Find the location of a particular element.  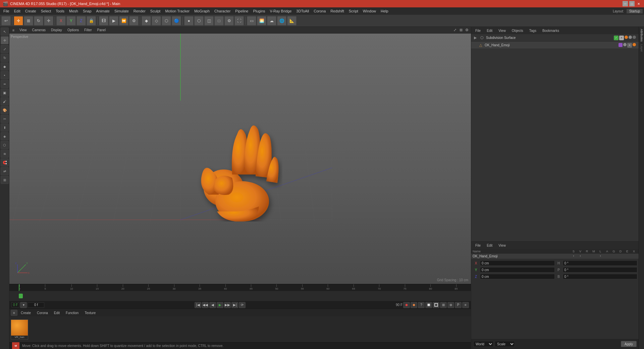

view-perspective-button: ◆ is located at coordinates (146, 21).